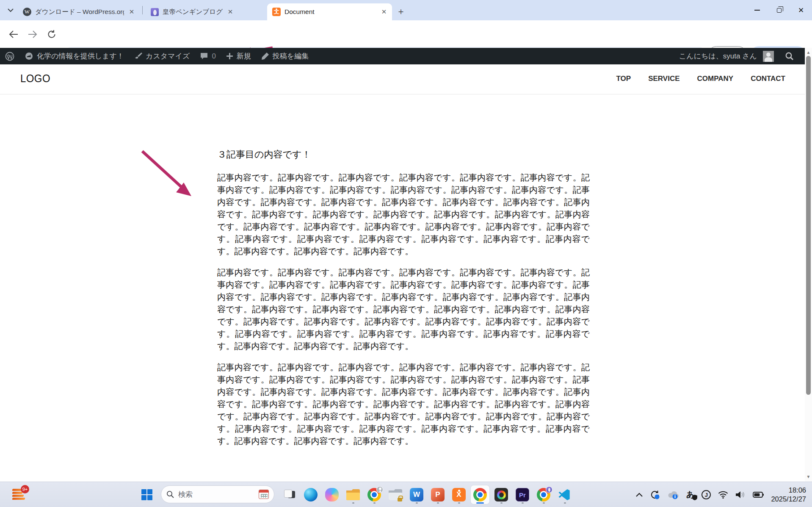 Image resolution: width=812 pixels, height=507 pixels. I want to click on back-icon, so click(14, 34).